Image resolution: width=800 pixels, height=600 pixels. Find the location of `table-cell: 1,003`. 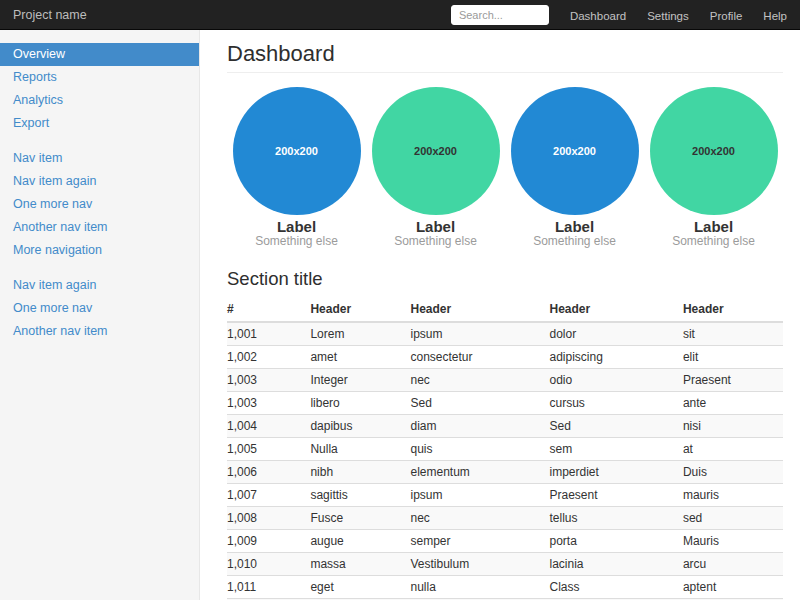

table-cell: 1,003 is located at coordinates (268, 402).